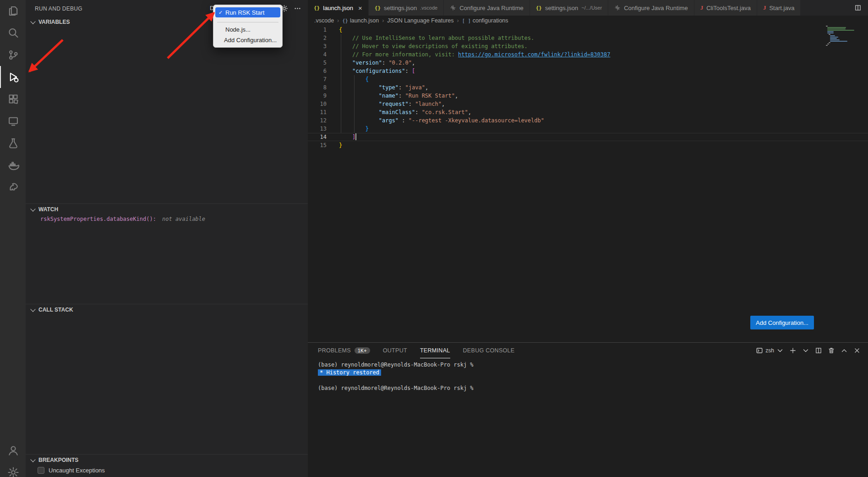 The image size is (868, 477). Describe the element at coordinates (338, 8) in the screenshot. I see `tab-launch-json: {}launch.json×` at that location.